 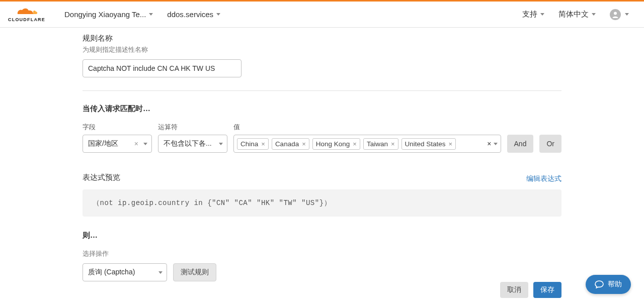 I want to click on domain-selector: ddos.services, so click(x=194, y=14).